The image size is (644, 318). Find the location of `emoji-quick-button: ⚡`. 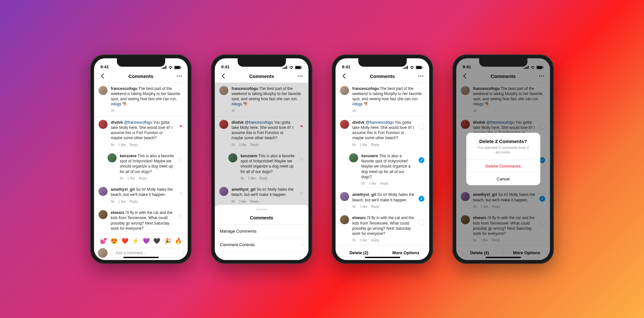

emoji-quick-button: ⚡ is located at coordinates (136, 241).